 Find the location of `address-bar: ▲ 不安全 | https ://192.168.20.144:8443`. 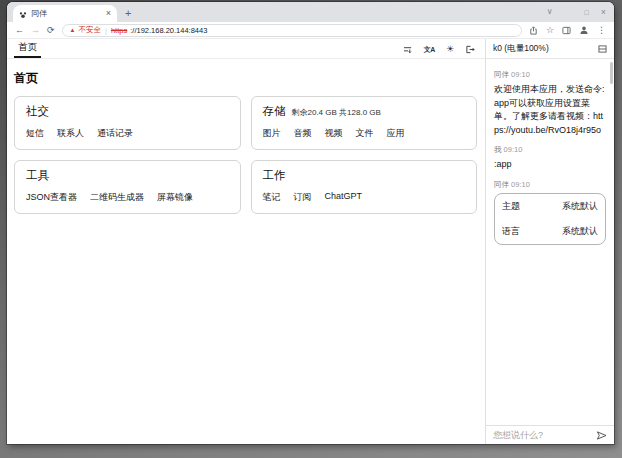

address-bar: ▲ 不安全 | https ://192.168.20.144:8443 is located at coordinates (292, 30).